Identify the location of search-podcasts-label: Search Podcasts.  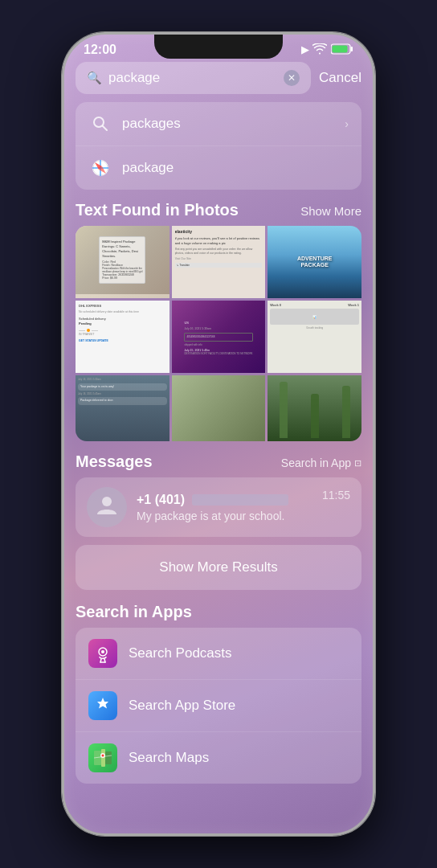
(180, 653).